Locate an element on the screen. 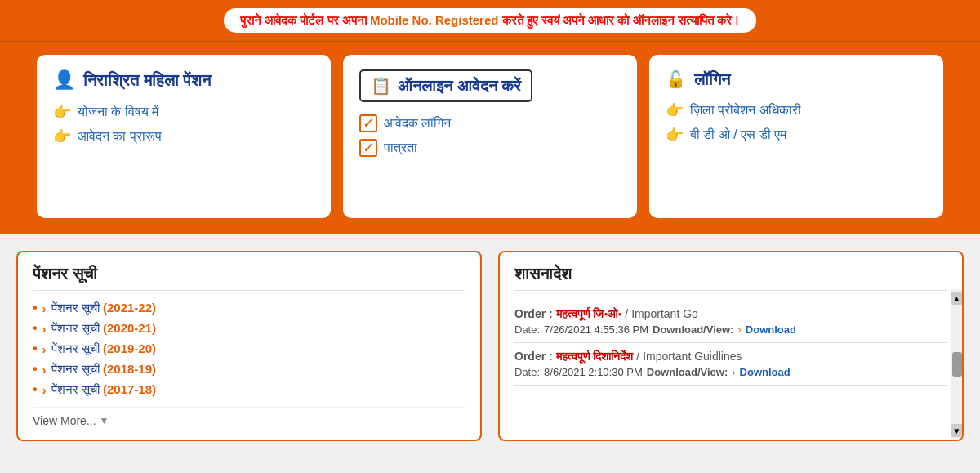 This screenshot has width=980, height=473. finger-icon-4: 👉 is located at coordinates (675, 135).